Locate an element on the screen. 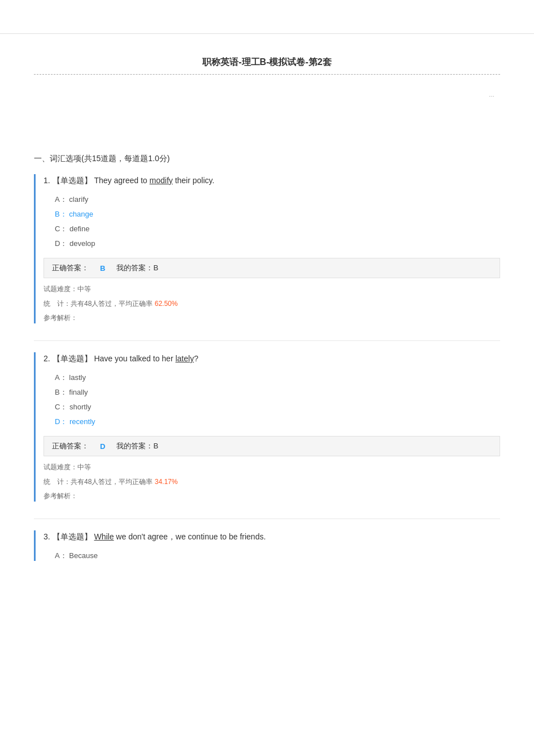  q-type-1: 【单选题】 is located at coordinates (72, 180).